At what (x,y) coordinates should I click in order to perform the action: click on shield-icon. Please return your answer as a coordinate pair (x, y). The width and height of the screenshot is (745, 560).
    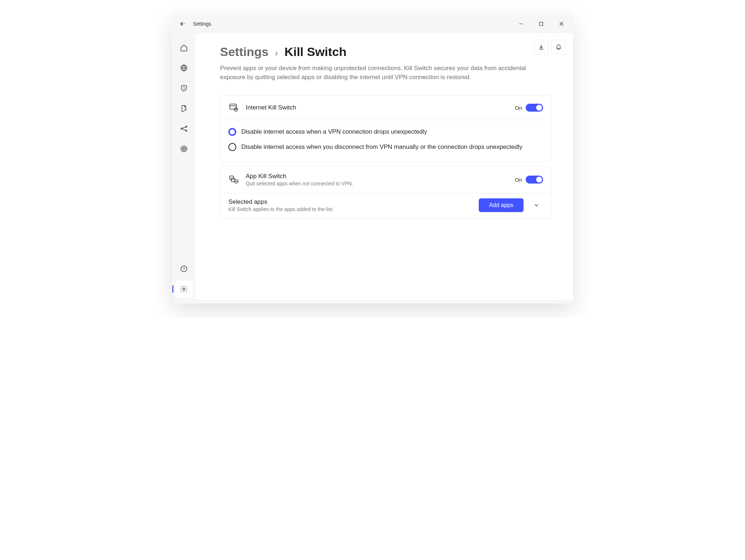
    Looking at the image, I should click on (184, 88).